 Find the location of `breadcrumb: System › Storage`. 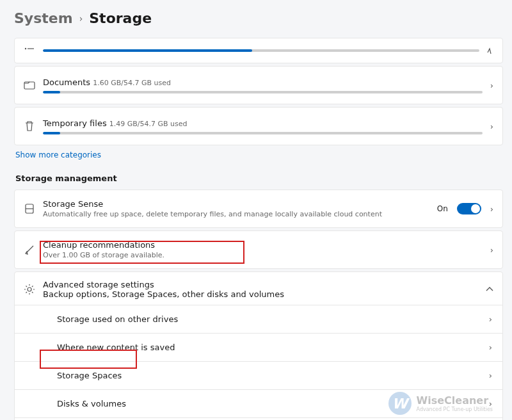

breadcrumb: System › Storage is located at coordinates (259, 18).